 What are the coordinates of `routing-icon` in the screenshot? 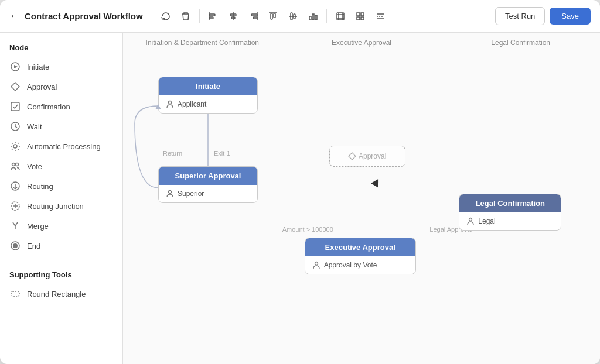 It's located at (15, 186).